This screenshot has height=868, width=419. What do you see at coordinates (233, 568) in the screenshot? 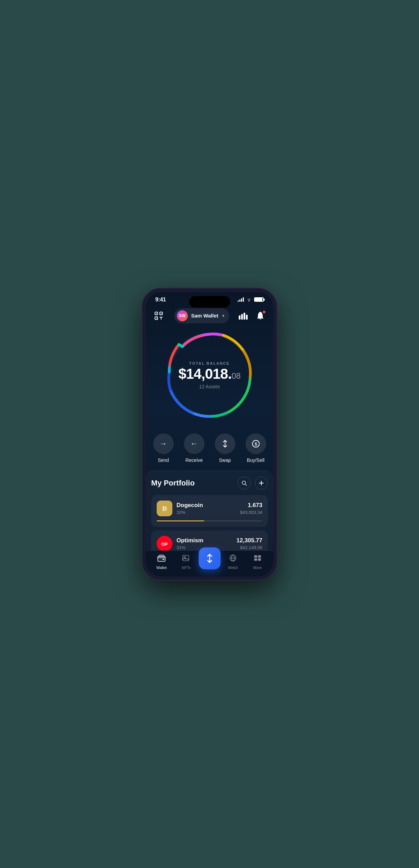
I see `web3-nav-label: Web3` at bounding box center [233, 568].